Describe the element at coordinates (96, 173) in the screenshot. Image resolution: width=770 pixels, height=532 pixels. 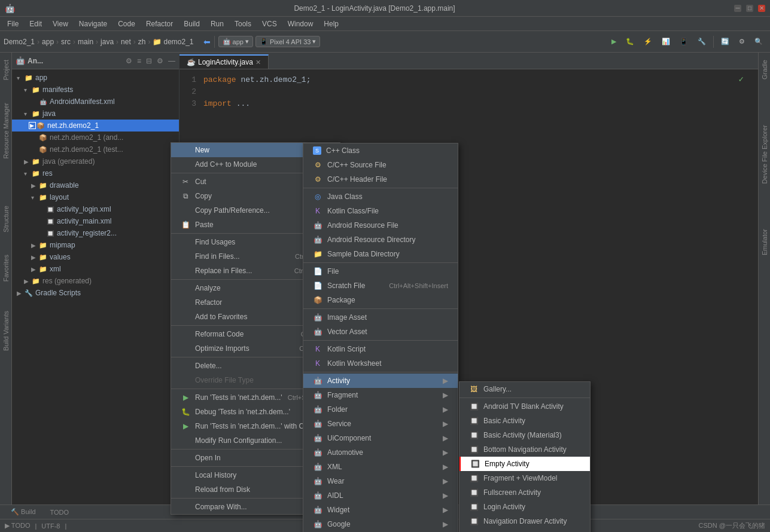
I see `tree-item-res: ▾ 📁 res` at that location.